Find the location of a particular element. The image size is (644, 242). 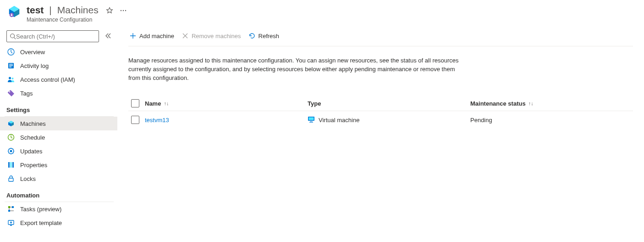

schedule-icon is located at coordinates (11, 137).